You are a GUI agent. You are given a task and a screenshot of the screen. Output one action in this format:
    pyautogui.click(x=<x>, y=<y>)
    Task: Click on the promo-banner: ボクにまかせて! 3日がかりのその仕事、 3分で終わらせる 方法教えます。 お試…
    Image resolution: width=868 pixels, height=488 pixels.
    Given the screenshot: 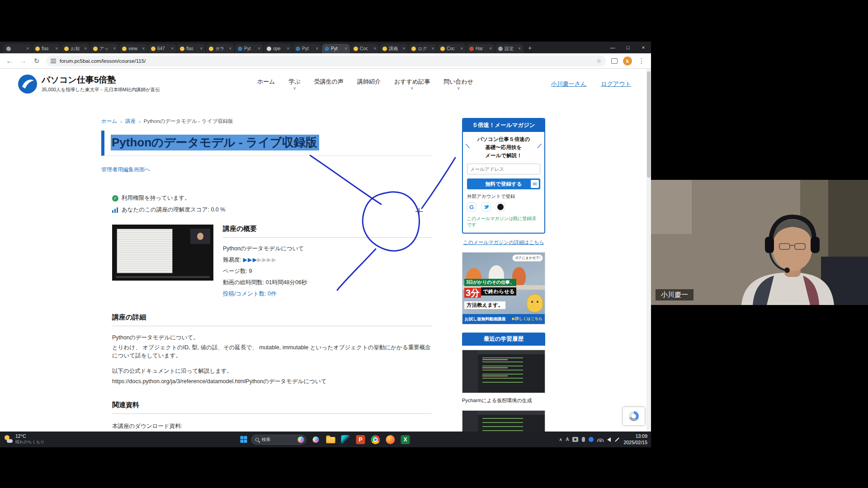 What is the action you would take?
    pyautogui.click(x=504, y=288)
    